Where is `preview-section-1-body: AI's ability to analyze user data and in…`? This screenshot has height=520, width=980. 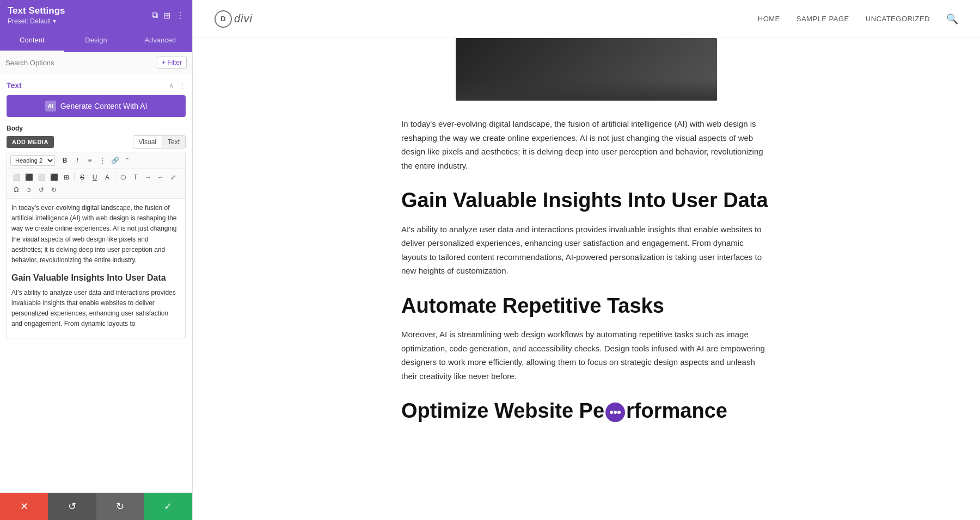
preview-section-1-body: AI's ability to analyze user data and in… is located at coordinates (586, 250).